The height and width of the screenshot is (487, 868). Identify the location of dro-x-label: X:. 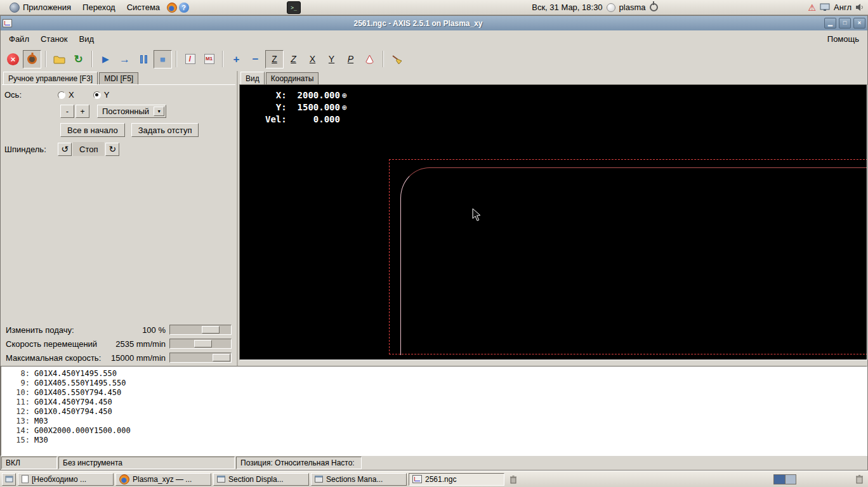
(276, 95).